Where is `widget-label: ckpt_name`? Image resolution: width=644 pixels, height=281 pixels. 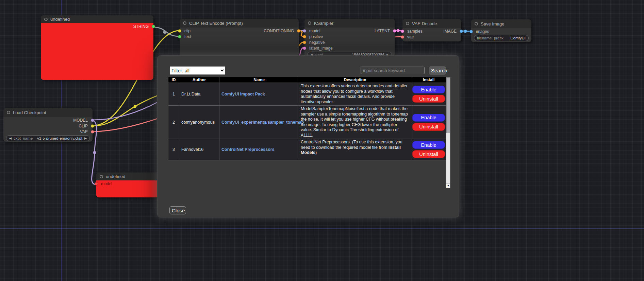 widget-label: ckpt_name is located at coordinates (23, 138).